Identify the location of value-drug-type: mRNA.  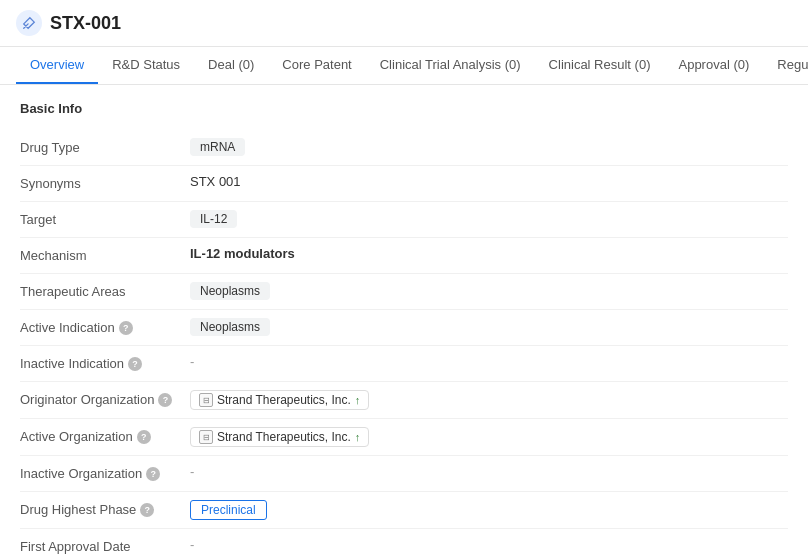
(489, 147).